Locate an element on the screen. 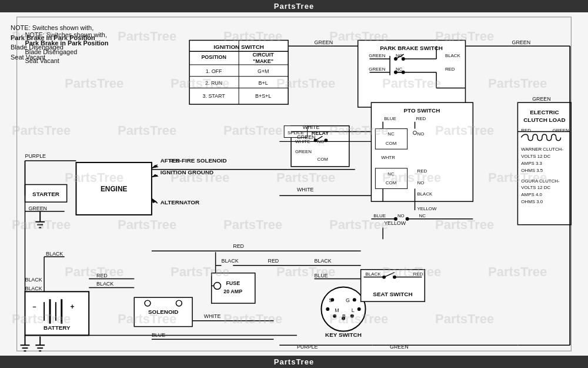 This screenshot has height=368, width=588. svg-text: 2. RUN is located at coordinates (214, 83).